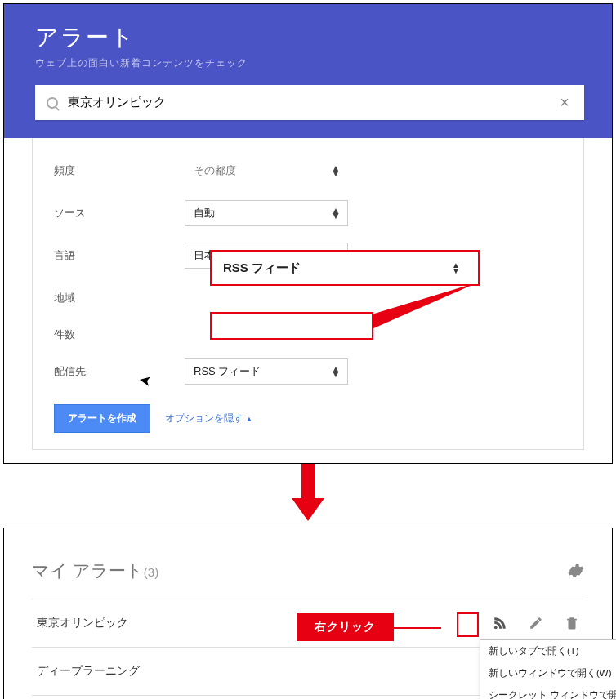 Image resolution: width=616 pixels, height=699 pixels. Describe the element at coordinates (102, 418) in the screenshot. I see `create-alert-button: アラートを作成` at that location.